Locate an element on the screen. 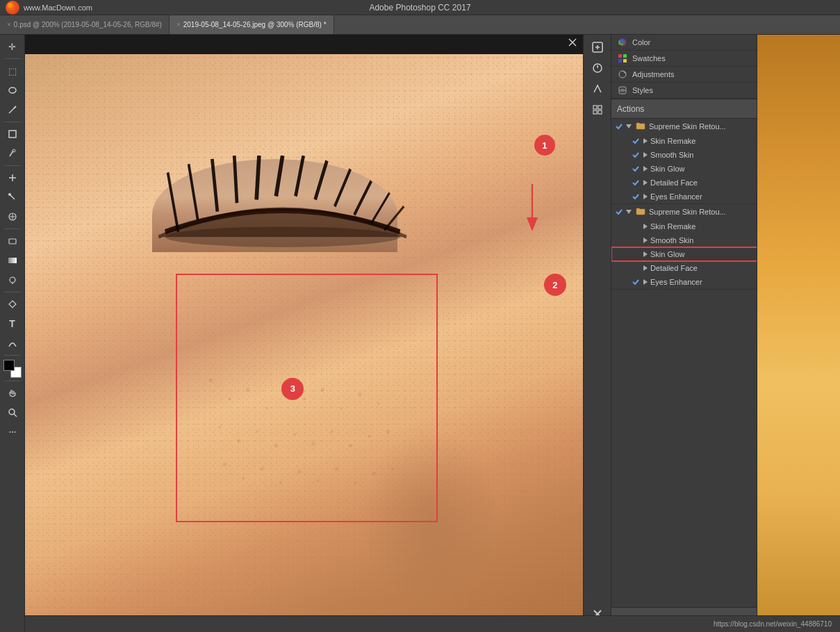 The height and width of the screenshot is (632, 840). canvas-close is located at coordinates (573, 43).